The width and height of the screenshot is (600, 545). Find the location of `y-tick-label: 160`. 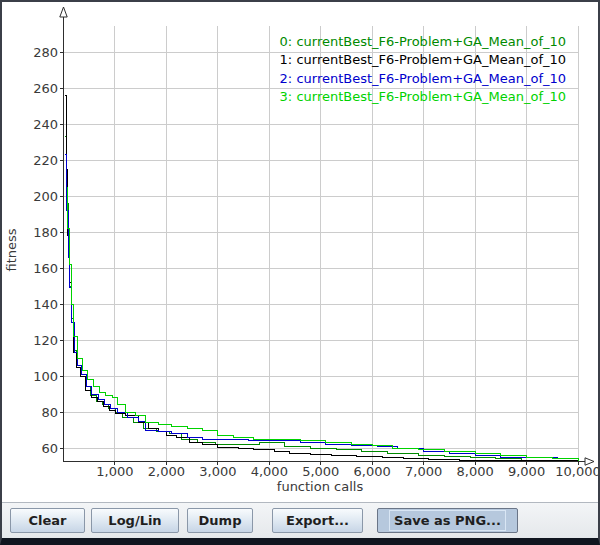

y-tick-label: 160 is located at coordinates (46, 268).